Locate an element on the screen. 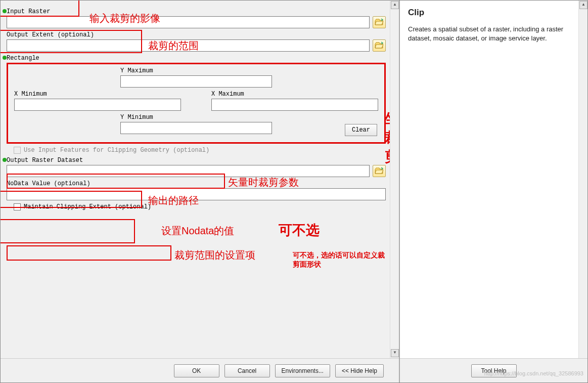 This screenshot has height=383, width=588. help-description: Creates a spatial subset of a raster, in… is located at coordinates (489, 34).